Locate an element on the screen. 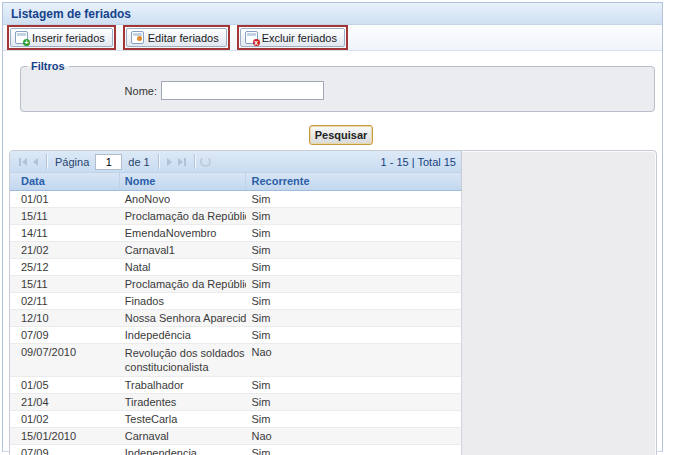 The height and width of the screenshot is (455, 673). delete-holidays-button: x Excluir feriados is located at coordinates (292, 38).